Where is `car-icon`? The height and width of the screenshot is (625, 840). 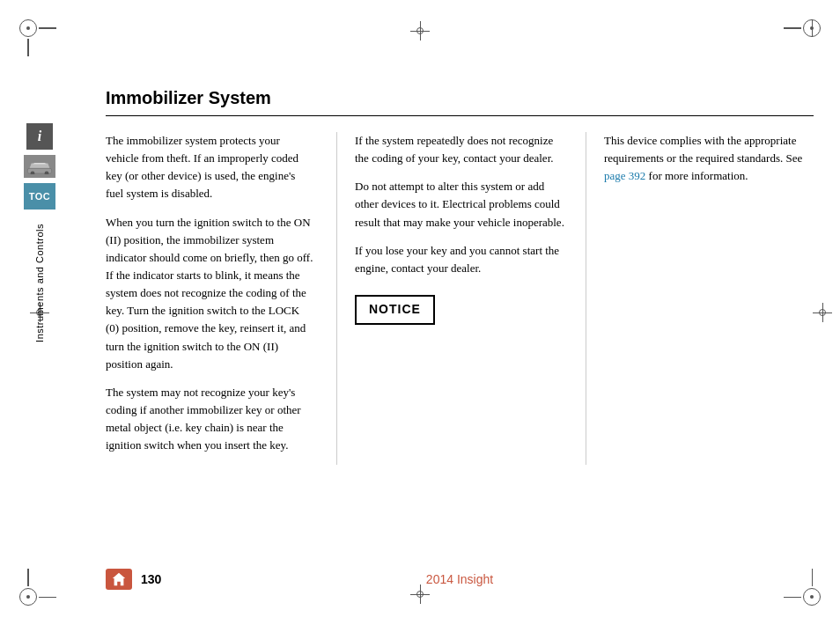
car-icon is located at coordinates (40, 166).